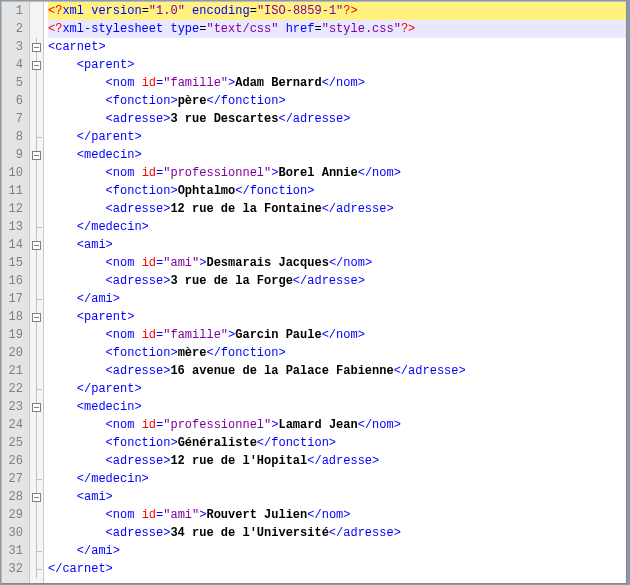 The image size is (630, 585). Describe the element at coordinates (14, 29) in the screenshot. I see `line-number: 2` at that location.